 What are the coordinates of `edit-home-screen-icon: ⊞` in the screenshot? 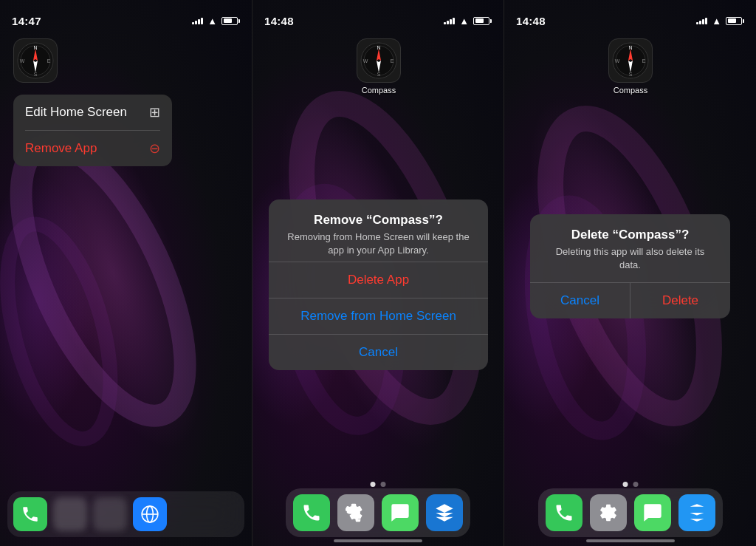 It's located at (155, 112).